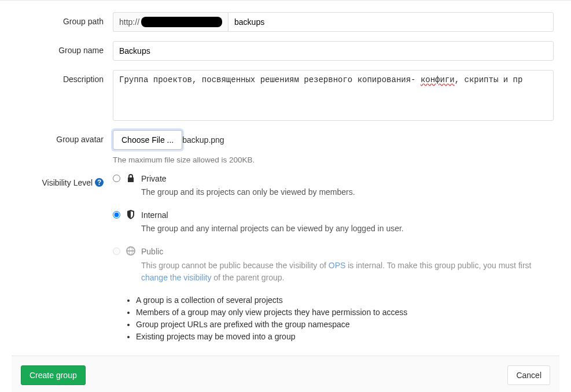  Describe the element at coordinates (148, 140) in the screenshot. I see `choose-file-button: Choose File ...` at that location.